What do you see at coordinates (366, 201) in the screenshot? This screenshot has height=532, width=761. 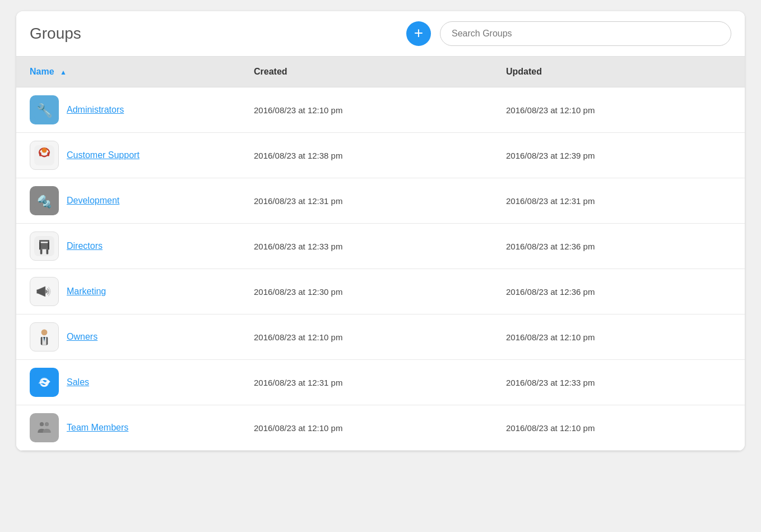 I see `group-created-development: 2016/08/23 at 12:31 pm` at bounding box center [366, 201].